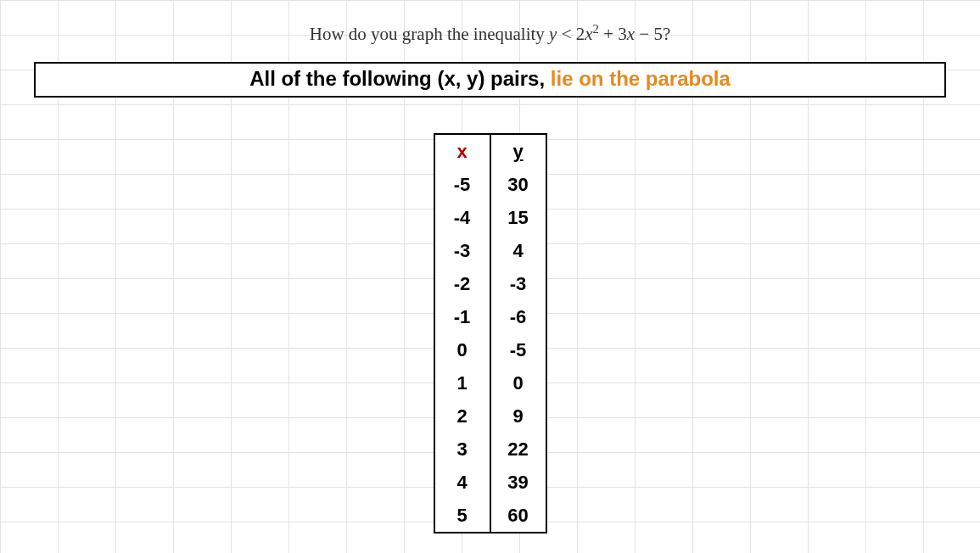 The width and height of the screenshot is (980, 553). I want to click on cell-x: 5, so click(462, 516).